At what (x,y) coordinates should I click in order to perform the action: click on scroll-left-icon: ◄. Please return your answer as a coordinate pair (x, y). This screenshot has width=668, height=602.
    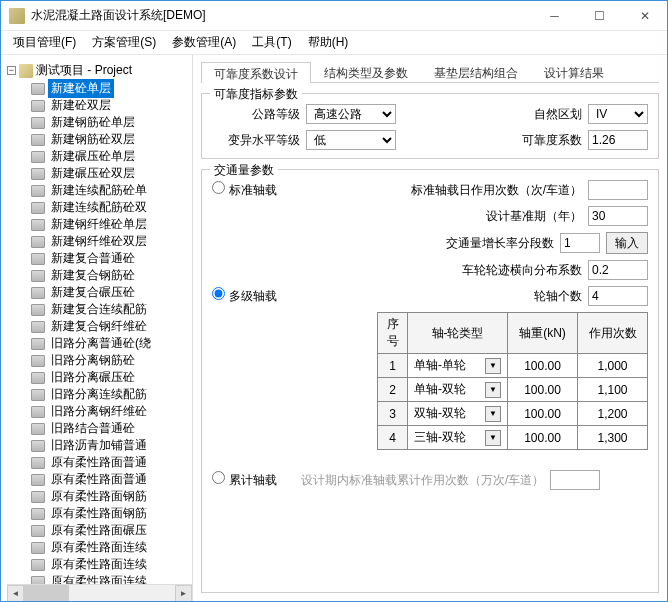
    Looking at the image, I should click on (16, 594).